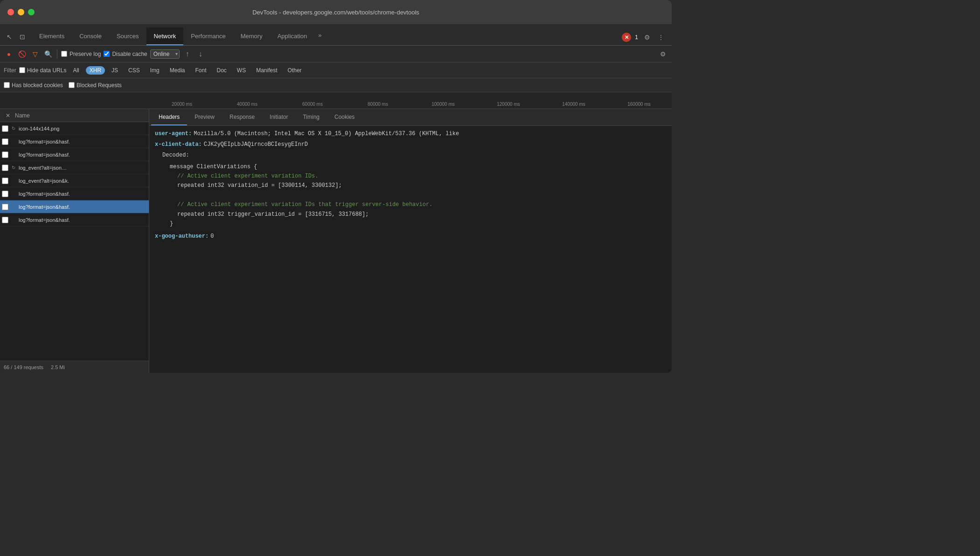 The height and width of the screenshot is (556, 980). I want to click on tick-160000: 160000 ms, so click(639, 104).